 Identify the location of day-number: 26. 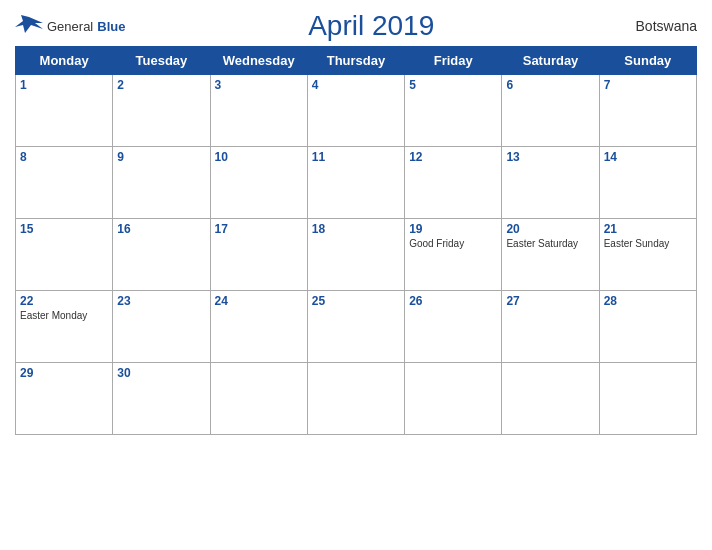
(453, 301).